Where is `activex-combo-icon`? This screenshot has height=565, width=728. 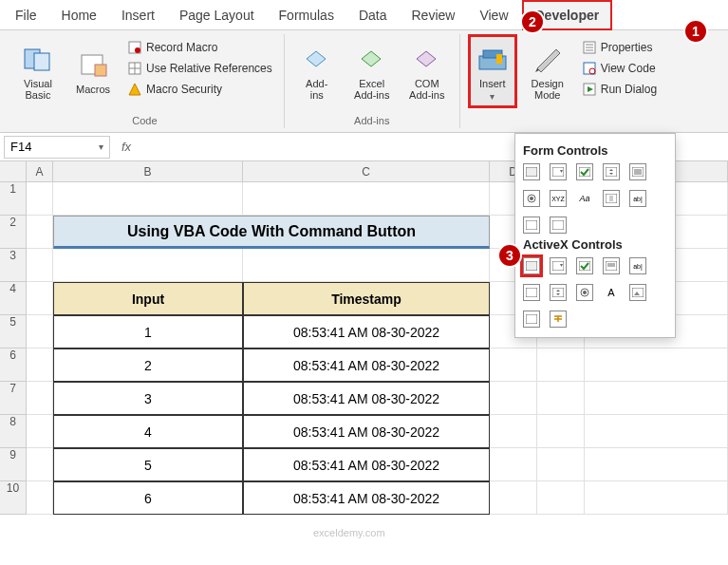 activex-combo-icon is located at coordinates (558, 266).